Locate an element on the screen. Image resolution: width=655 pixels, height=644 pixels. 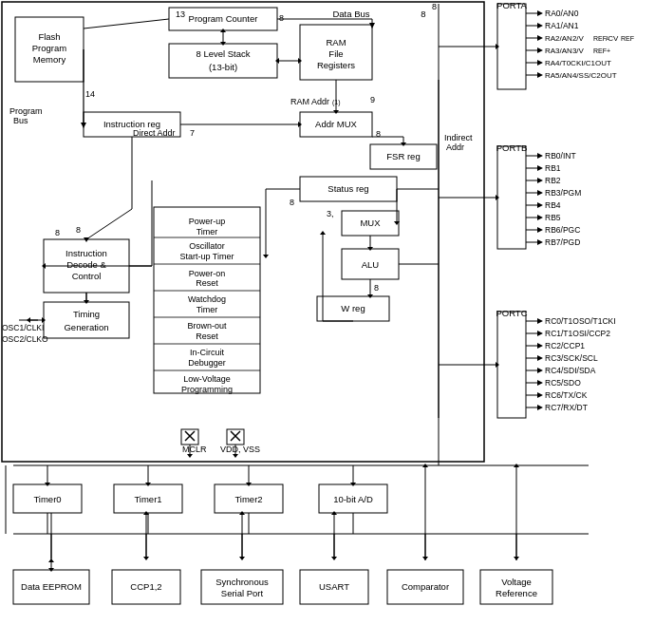
svg-text: RB3/PGM is located at coordinates (563, 193).